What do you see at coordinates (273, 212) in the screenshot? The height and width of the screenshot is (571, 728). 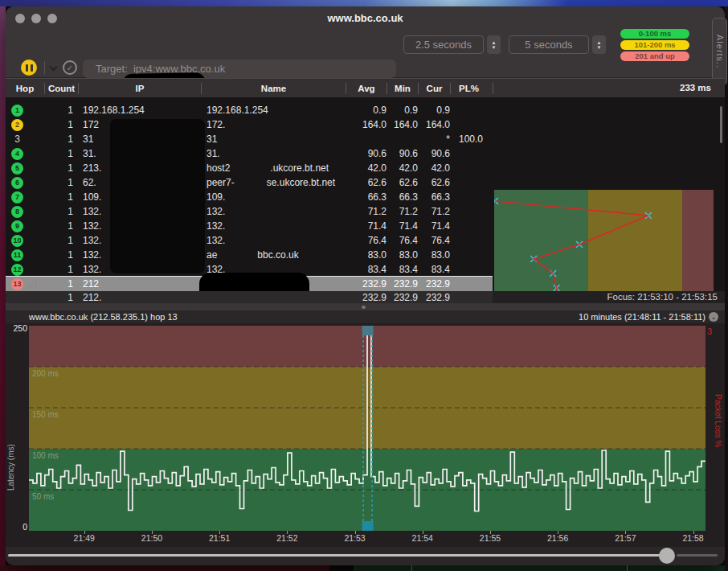 I see `cell-name: 132.` at bounding box center [273, 212].